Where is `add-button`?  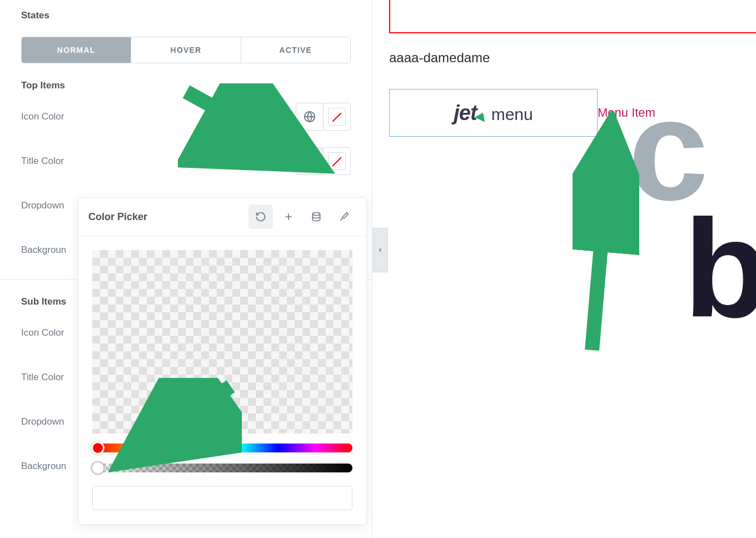 add-button is located at coordinates (289, 217).